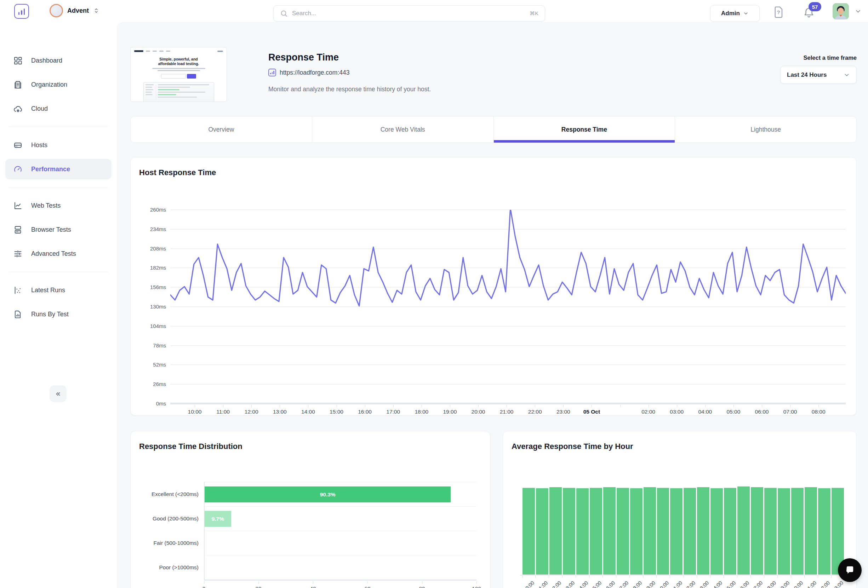  I want to click on x-axis-label: 08:00, so click(636, 584).